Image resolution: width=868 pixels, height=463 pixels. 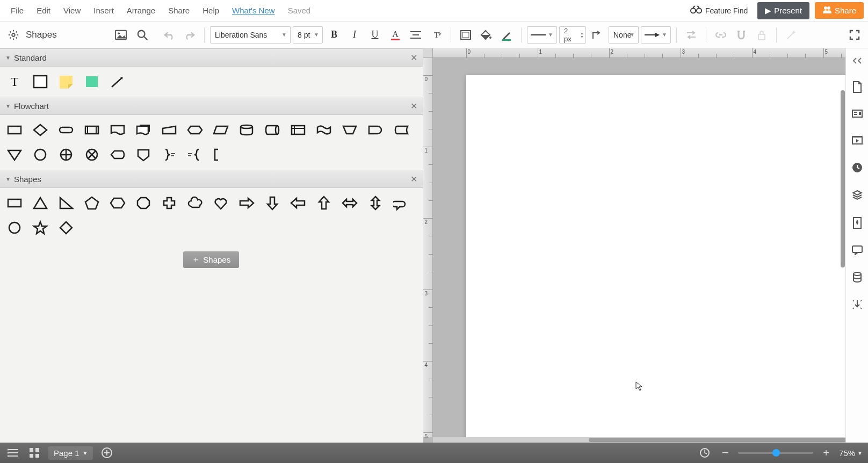 What do you see at coordinates (169, 35) in the screenshot?
I see `undo-button` at bounding box center [169, 35].